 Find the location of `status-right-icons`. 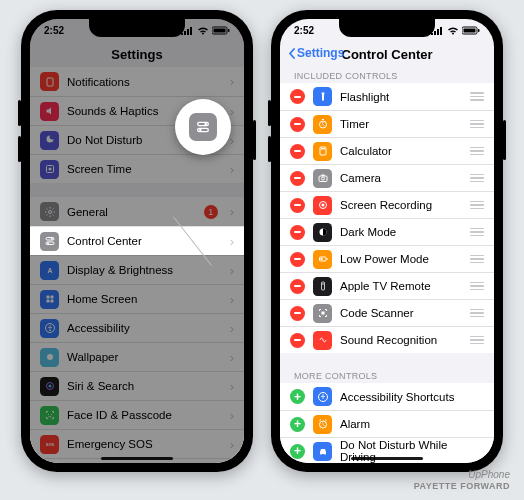

status-right-icons is located at coordinates (455, 30).